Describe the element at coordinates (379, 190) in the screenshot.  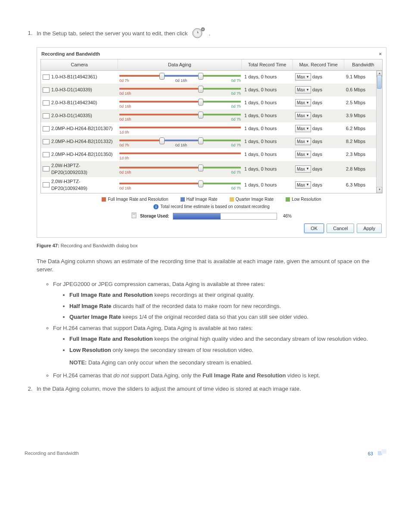
I see `scroll-down-icon: ▾` at that location.